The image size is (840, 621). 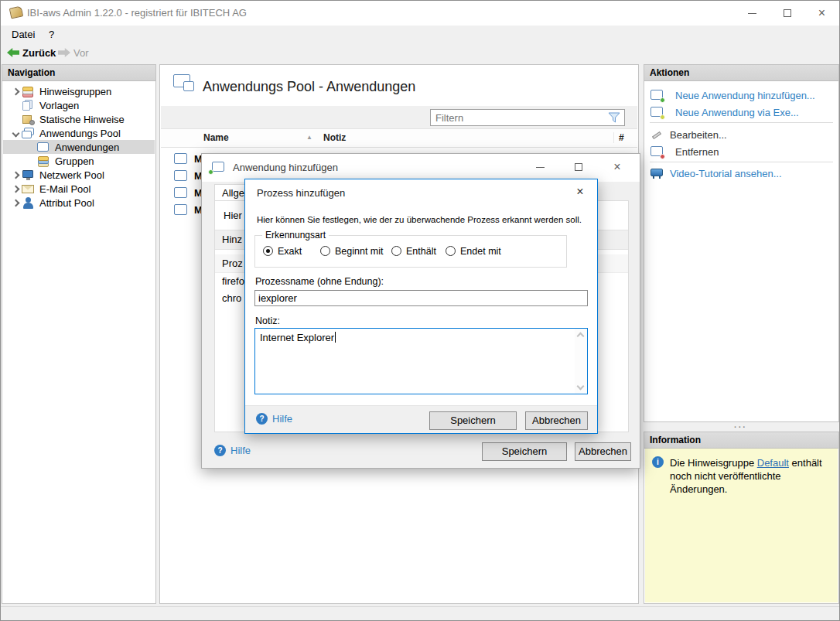 What do you see at coordinates (79, 105) in the screenshot?
I see `sidebar-item-vorlagen: Vorlagen` at bounding box center [79, 105].